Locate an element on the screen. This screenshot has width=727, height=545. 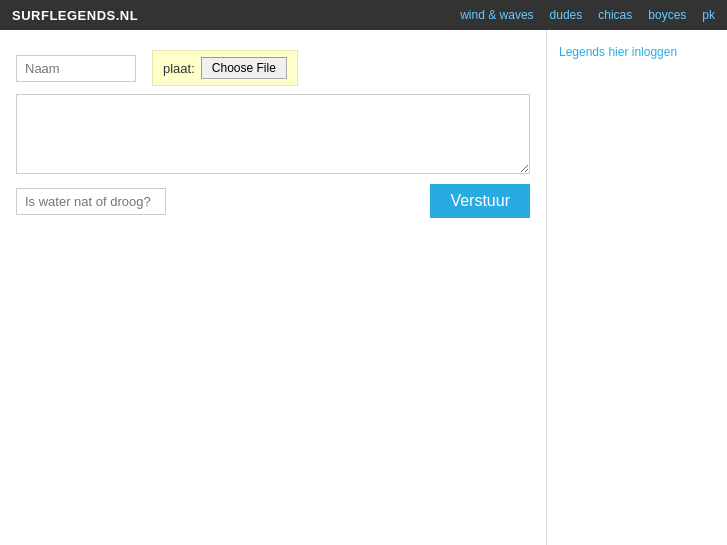
nav-chicas: chicas is located at coordinates (615, 15).